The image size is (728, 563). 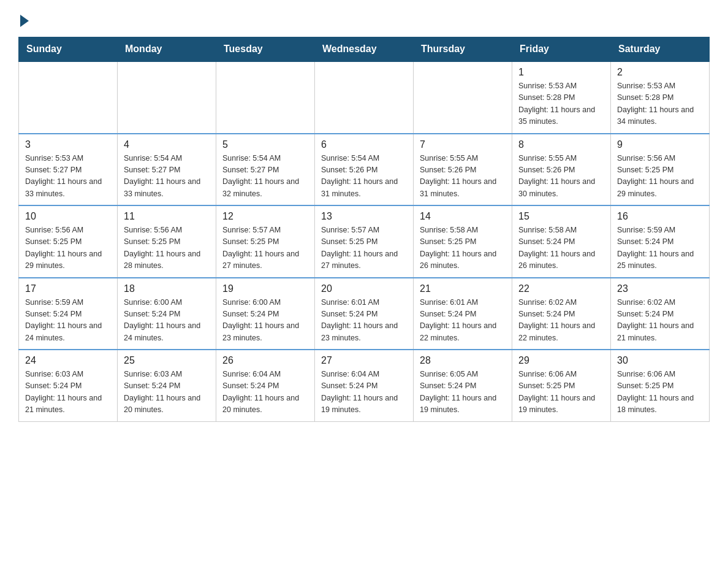 I want to click on day-number: 7, so click(x=463, y=145).